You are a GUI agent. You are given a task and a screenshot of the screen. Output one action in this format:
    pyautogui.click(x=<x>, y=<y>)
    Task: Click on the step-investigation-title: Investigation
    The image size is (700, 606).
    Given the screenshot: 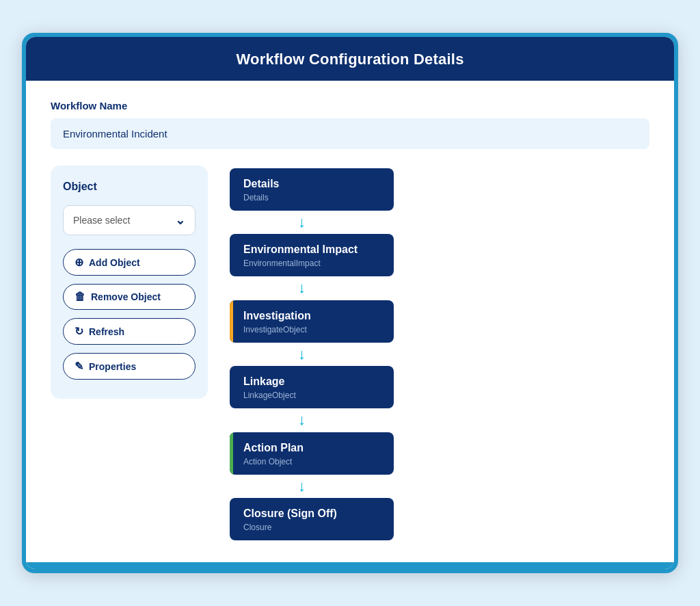 What is the action you would take?
    pyautogui.click(x=312, y=316)
    